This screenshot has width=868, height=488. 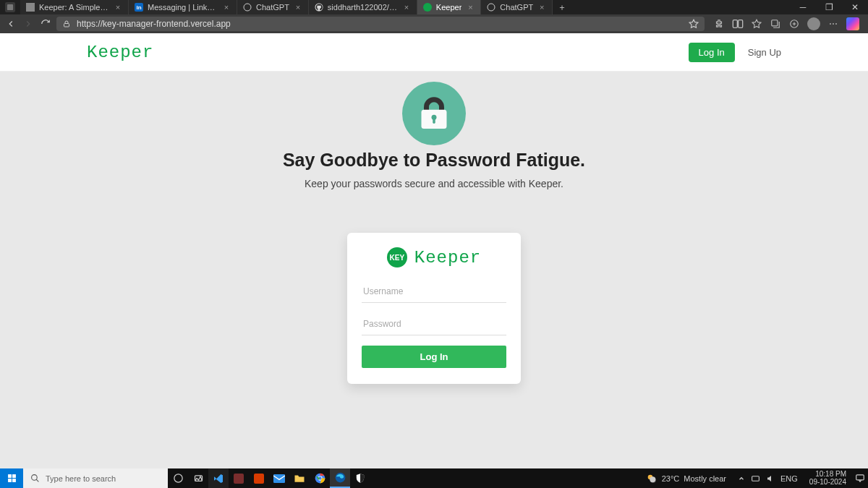 I want to click on browser-tab-5: ChatGPT ×, so click(x=516, y=7).